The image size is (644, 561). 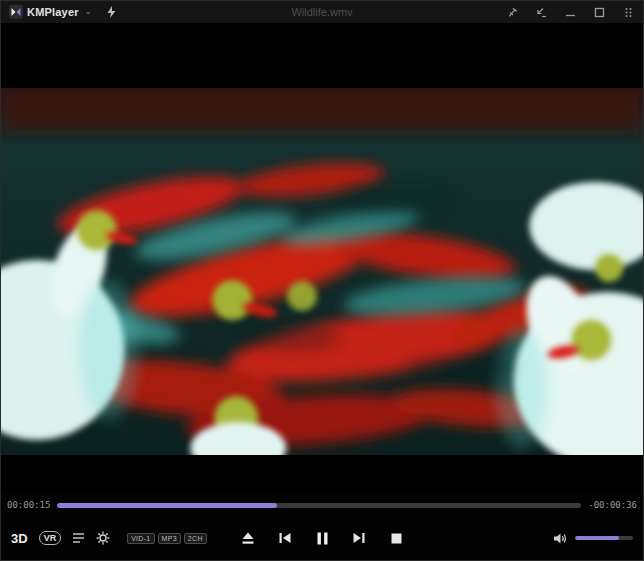 I want to click on control-bar: 00:00:15 -00:00:36 3D VR, so click(x=322, y=527).